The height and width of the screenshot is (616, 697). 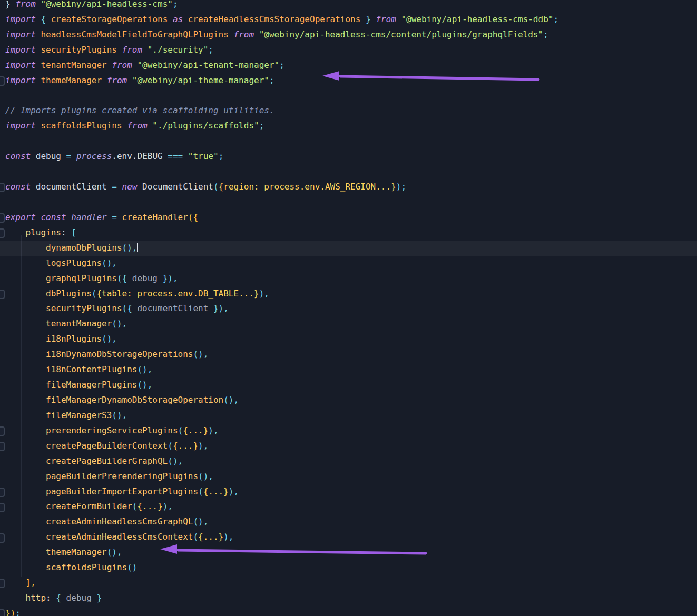 I want to click on code-line: const documentClient = new DocumentClien…, so click(x=349, y=187).